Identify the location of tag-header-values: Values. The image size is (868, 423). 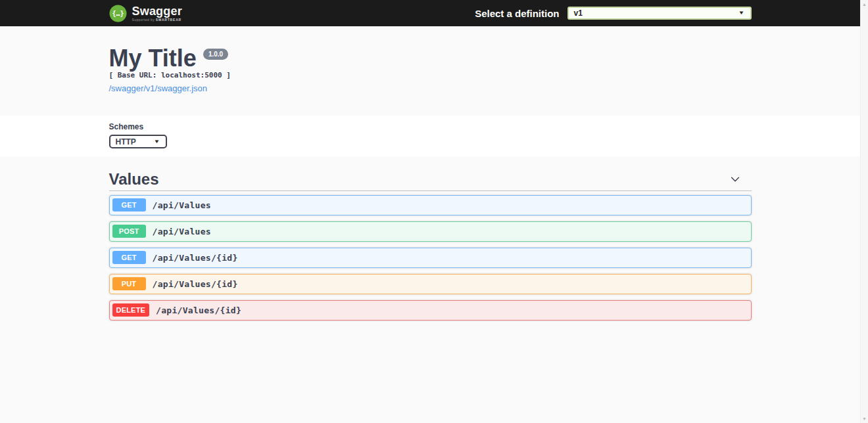
(430, 181).